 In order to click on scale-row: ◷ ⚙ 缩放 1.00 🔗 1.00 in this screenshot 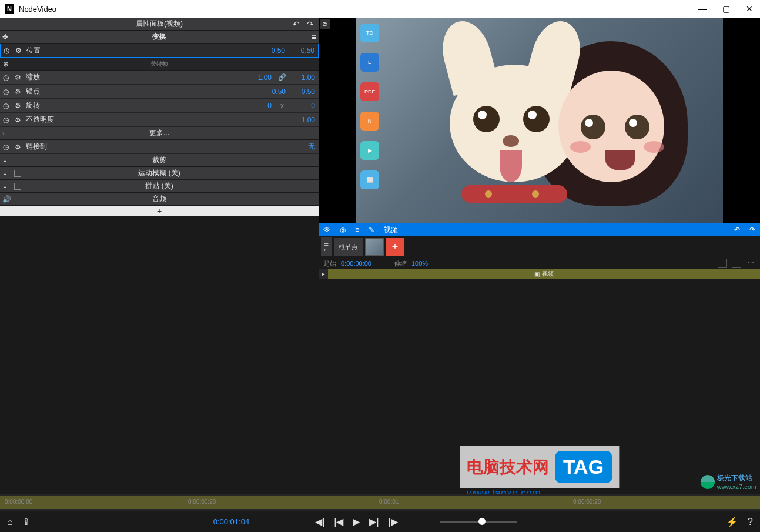, I will do `click(159, 78)`.